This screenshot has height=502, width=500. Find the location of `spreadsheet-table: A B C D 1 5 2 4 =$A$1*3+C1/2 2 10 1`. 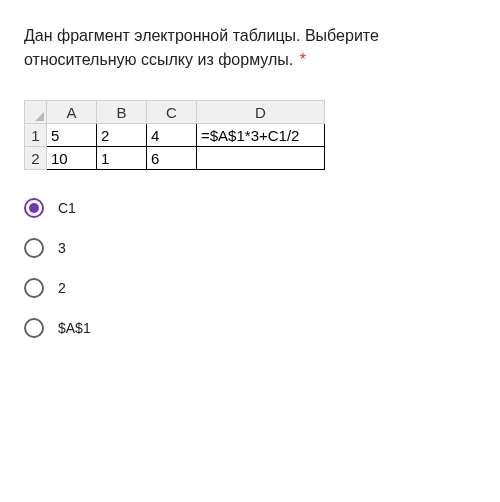

spreadsheet-table: A B C D 1 5 2 4 =$A$1*3+C1/2 2 10 1 is located at coordinates (174, 135).